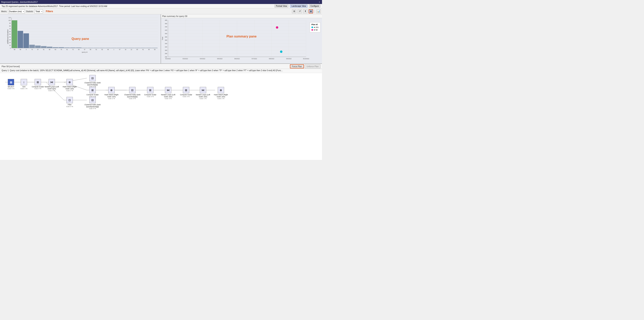 The height and width of the screenshot is (320, 644). Describe the element at coordinates (70, 91) in the screenshot. I see `plan-node-cost-hashmatch1: Cost: 2 %` at that location.